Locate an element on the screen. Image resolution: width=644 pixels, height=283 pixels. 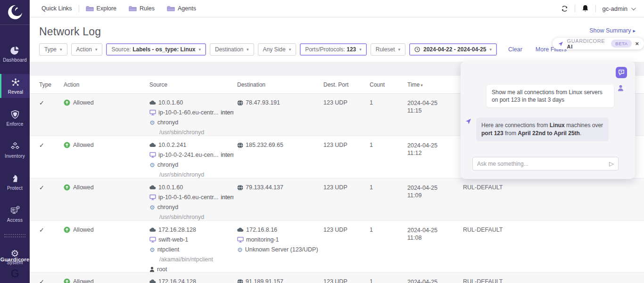
sidebar-item-label: Inventory is located at coordinates (15, 156).